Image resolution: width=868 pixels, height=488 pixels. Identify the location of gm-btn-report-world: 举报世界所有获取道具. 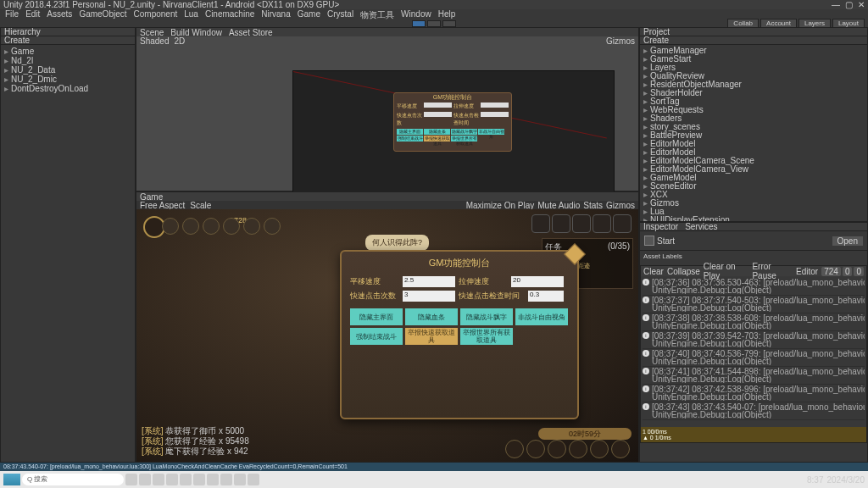
(487, 336).